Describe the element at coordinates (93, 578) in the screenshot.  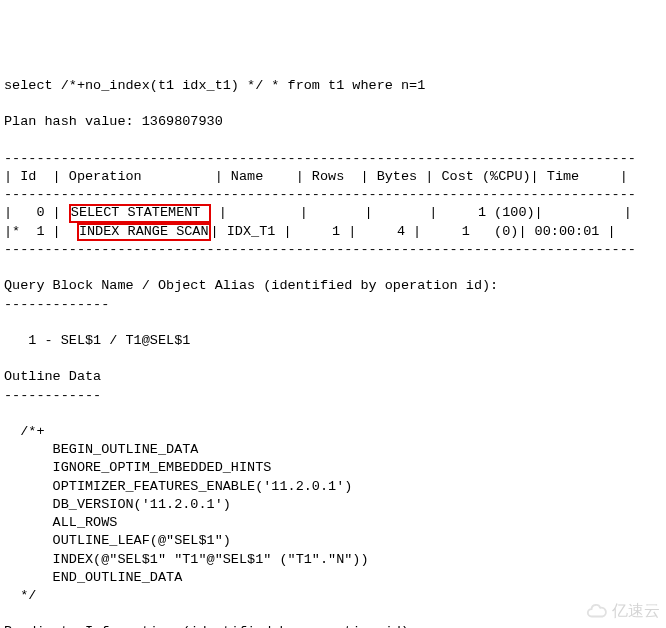
I see `outline-line: END_OUTLINE_DATA` at that location.